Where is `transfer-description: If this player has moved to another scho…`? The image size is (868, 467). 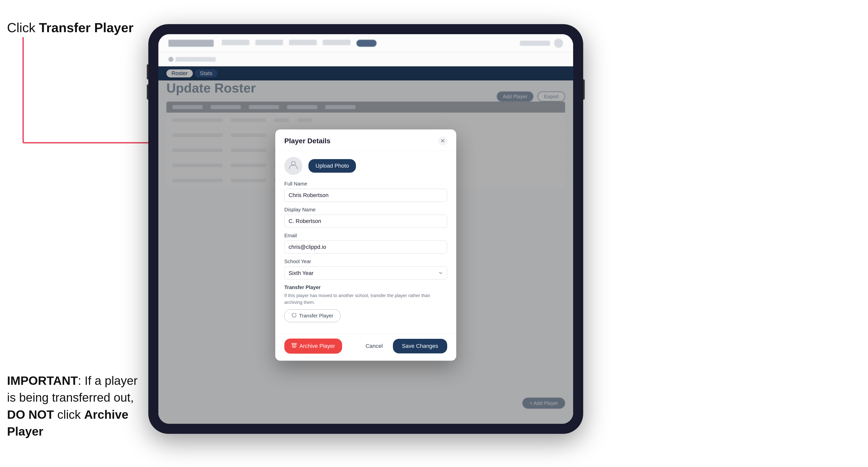
transfer-description: If this player has moved to another scho… is located at coordinates (366, 299).